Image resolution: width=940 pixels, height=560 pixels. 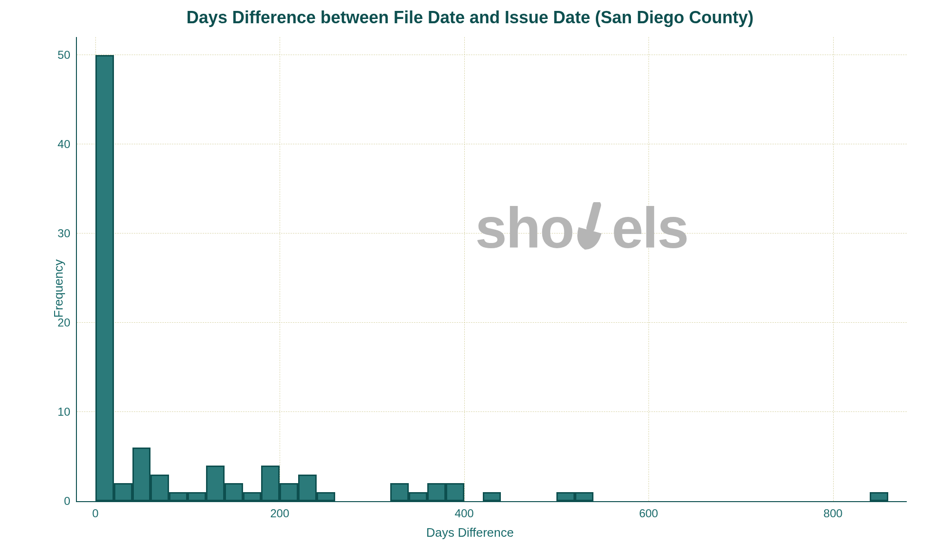 I want to click on x-tick-label: 400, so click(x=464, y=511).